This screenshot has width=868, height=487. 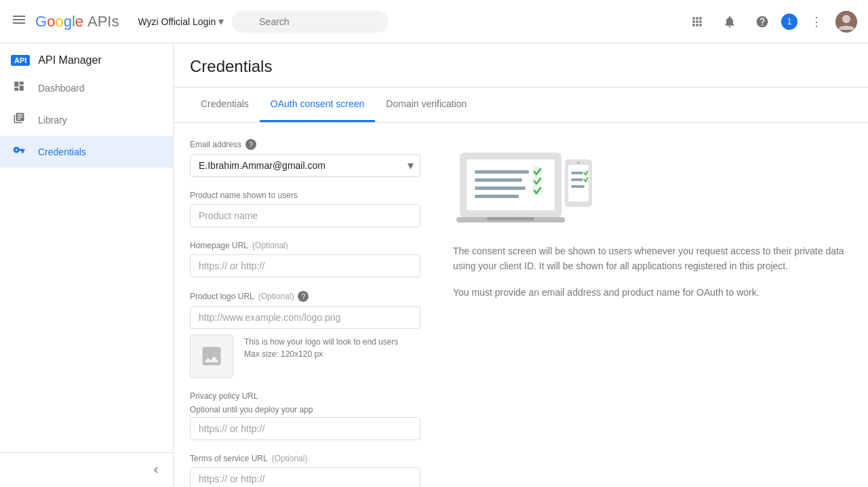 What do you see at coordinates (305, 429) in the screenshot?
I see `privacy-input` at bounding box center [305, 429].